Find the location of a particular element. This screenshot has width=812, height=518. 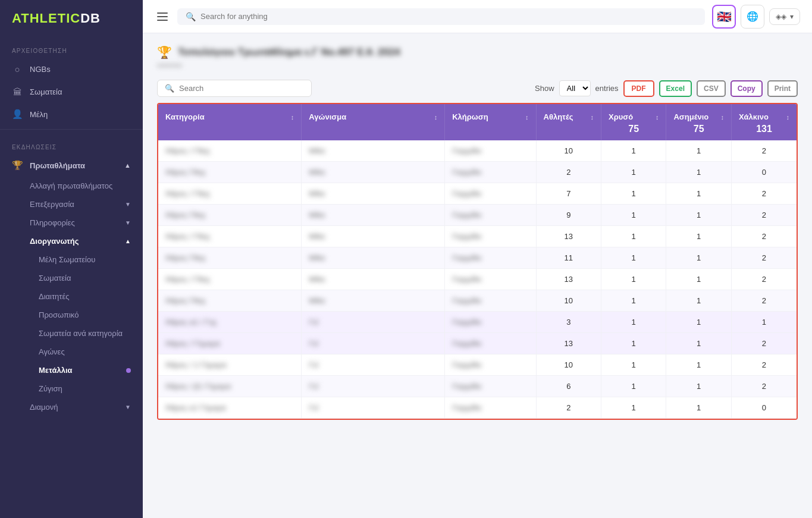

sidebar-sub-agones: Αγώνες is located at coordinates (71, 352).